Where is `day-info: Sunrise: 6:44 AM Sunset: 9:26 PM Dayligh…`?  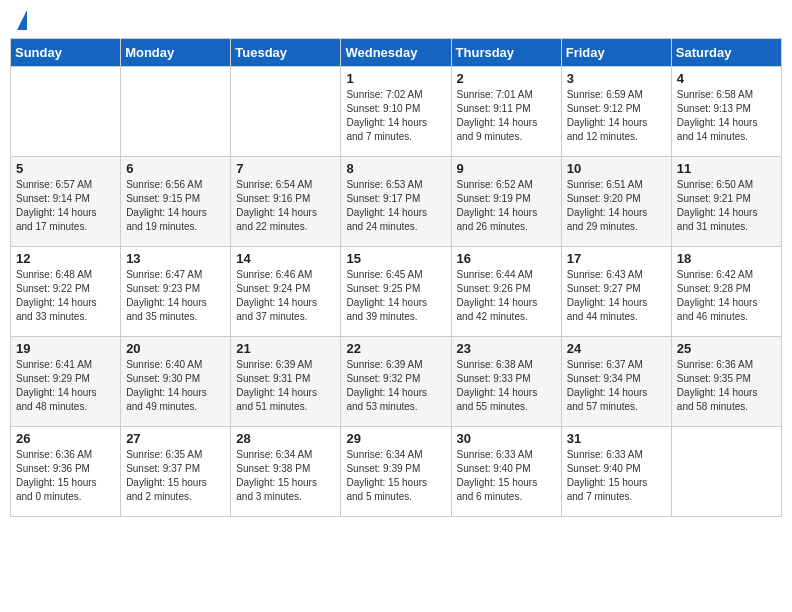 day-info: Sunrise: 6:44 AM Sunset: 9:26 PM Dayligh… is located at coordinates (506, 296).